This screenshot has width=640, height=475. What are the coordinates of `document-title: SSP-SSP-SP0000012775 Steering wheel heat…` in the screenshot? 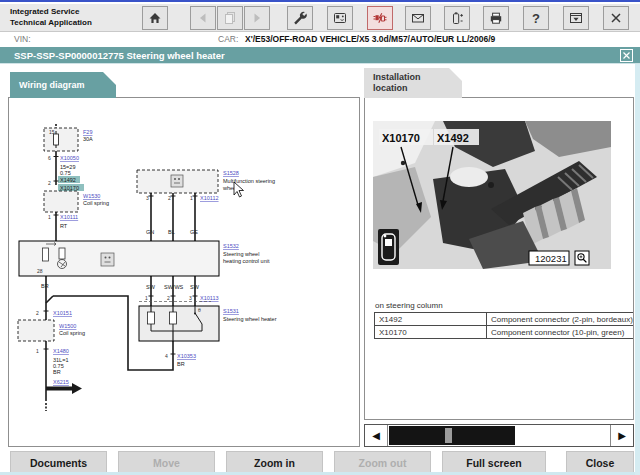 It's located at (120, 56).